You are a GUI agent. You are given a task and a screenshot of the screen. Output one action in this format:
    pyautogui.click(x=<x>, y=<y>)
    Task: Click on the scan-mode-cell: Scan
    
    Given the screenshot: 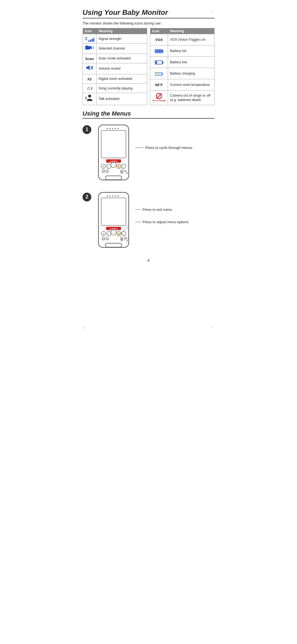 What is the action you would take?
    pyautogui.click(x=90, y=58)
    